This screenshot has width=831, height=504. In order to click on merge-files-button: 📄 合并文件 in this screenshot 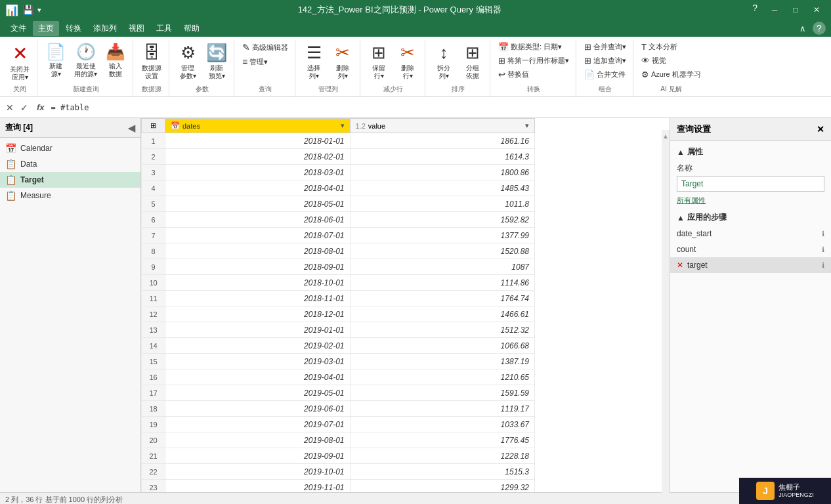, I will do `click(605, 75)`.